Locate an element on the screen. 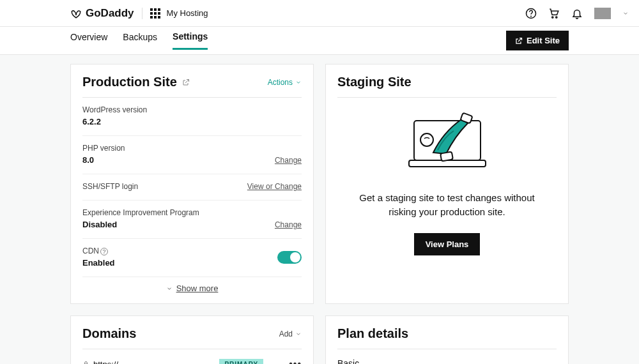 Image resolution: width=639 pixels, height=364 pixels. help-icon: ? is located at coordinates (104, 252).